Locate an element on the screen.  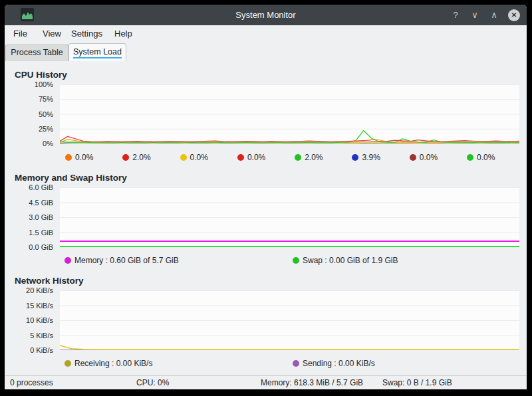
menubar: File View Settings Help is located at coordinates (266, 34).